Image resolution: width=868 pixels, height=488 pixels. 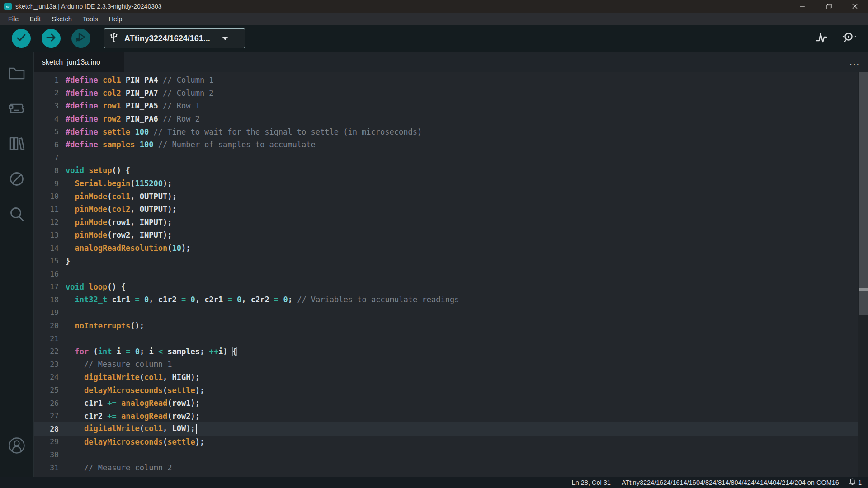 What do you see at coordinates (821, 38) in the screenshot?
I see `serial-plotter-waveform-icon` at bounding box center [821, 38].